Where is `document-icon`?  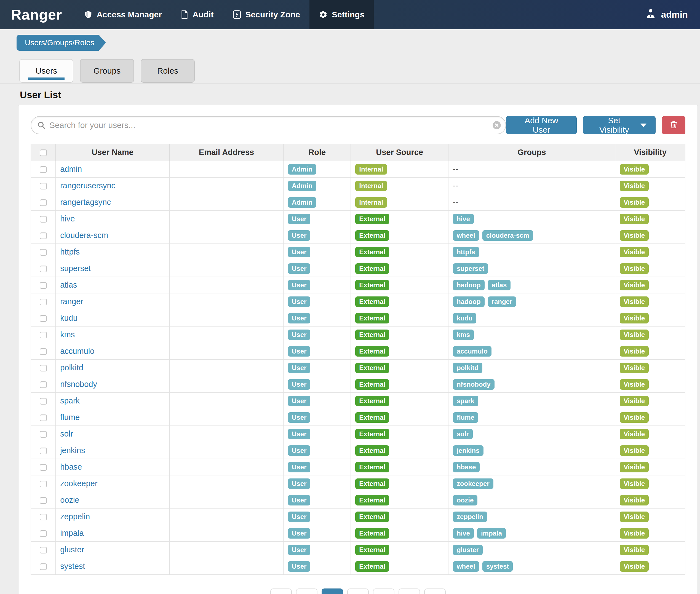
document-icon is located at coordinates (185, 14).